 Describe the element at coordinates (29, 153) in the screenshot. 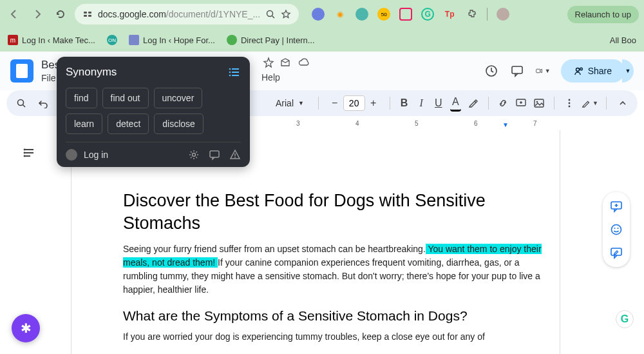

I see `outline-icon` at that location.